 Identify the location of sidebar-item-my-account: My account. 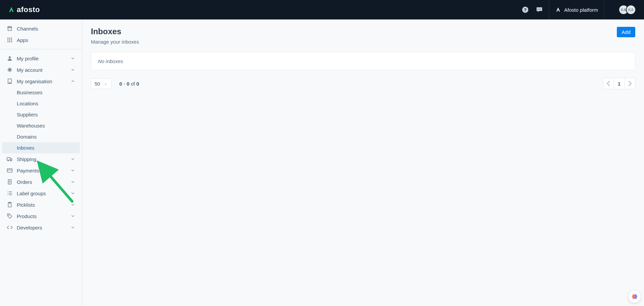
(41, 70).